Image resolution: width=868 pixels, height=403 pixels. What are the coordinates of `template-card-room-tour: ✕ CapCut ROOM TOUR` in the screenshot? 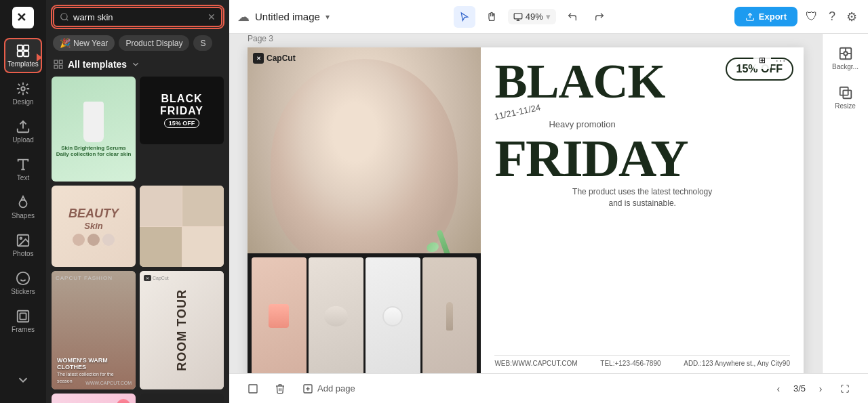 It's located at (182, 331).